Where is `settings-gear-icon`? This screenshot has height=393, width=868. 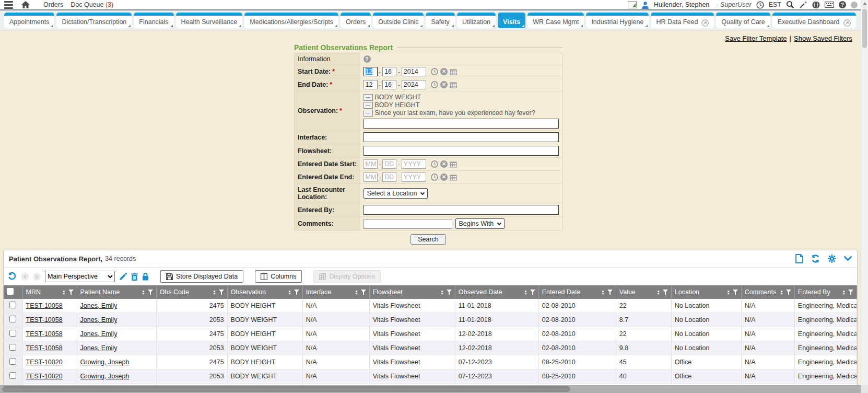
settings-gear-icon is located at coordinates (832, 259).